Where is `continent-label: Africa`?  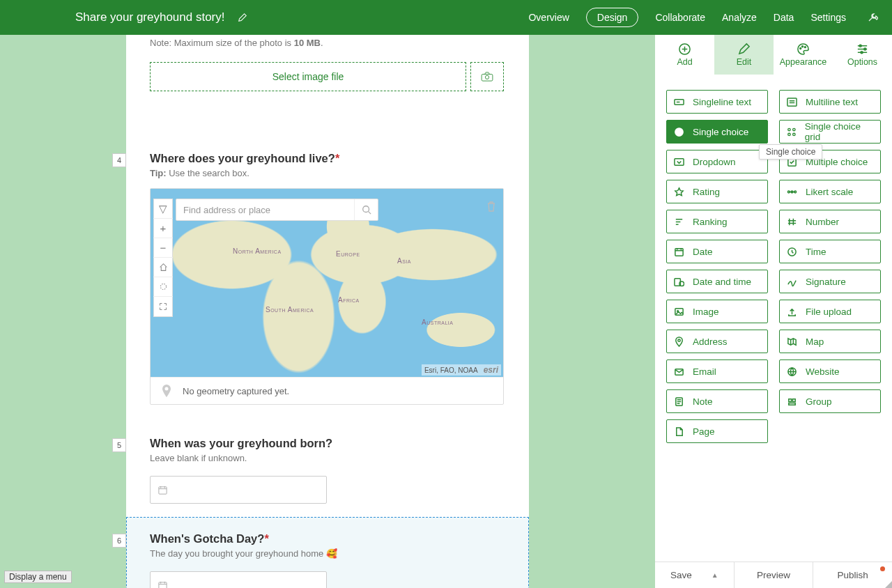 continent-label: Africa is located at coordinates (348, 300).